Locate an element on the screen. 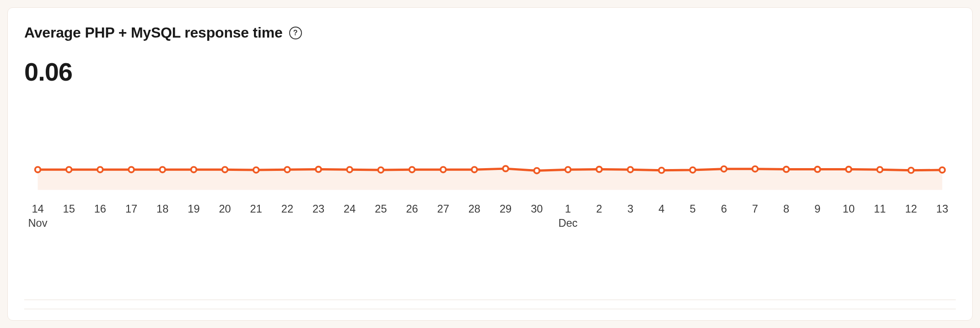 The image size is (980, 328). chart-area is located at coordinates (490, 179).